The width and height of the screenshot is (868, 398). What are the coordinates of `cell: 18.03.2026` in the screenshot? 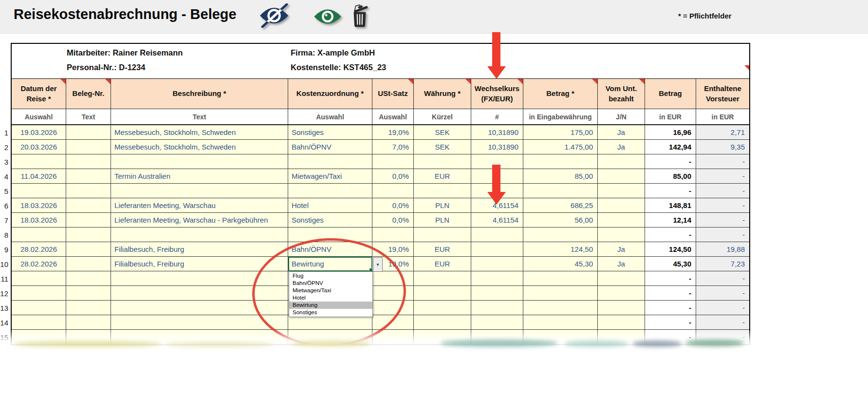 It's located at (39, 206).